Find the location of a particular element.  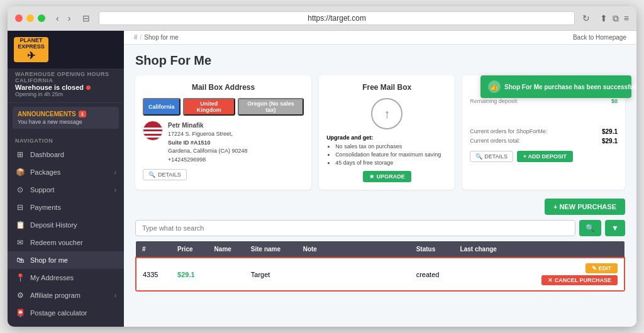

browser-actions: ⬆ ⧉ ≡ is located at coordinates (614, 19).